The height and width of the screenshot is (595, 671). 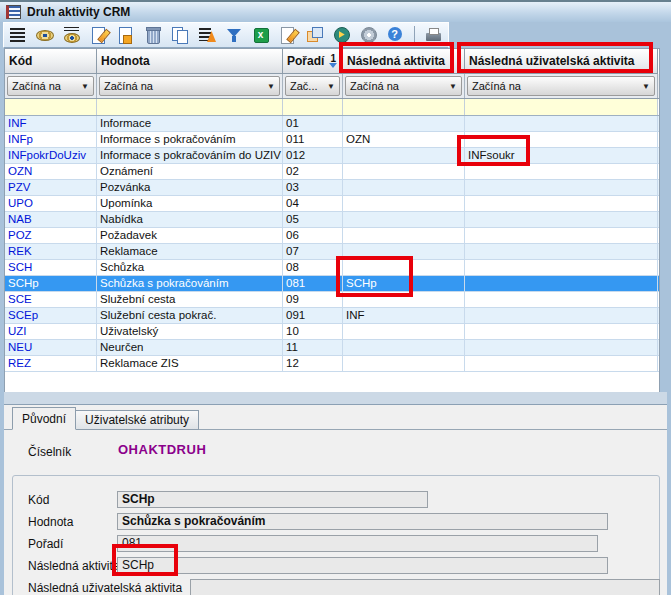 I want to click on cell-poradi: 09, so click(x=313, y=300).